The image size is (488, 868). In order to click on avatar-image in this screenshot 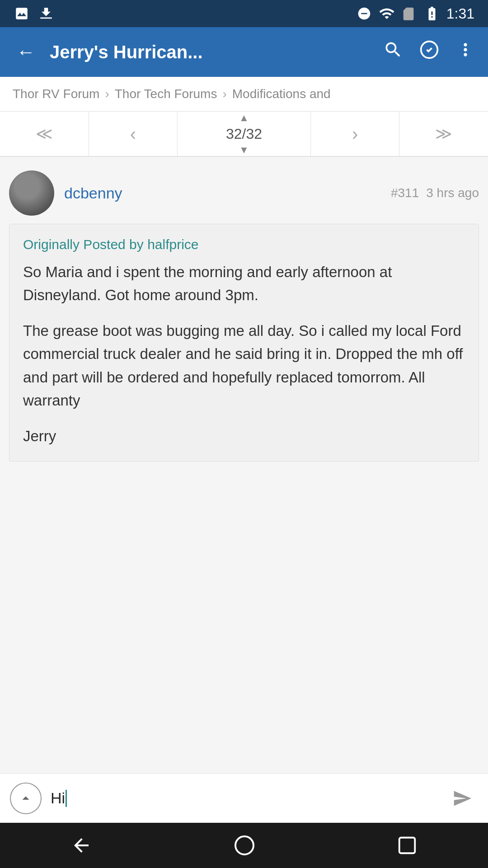, I will do `click(32, 193)`.